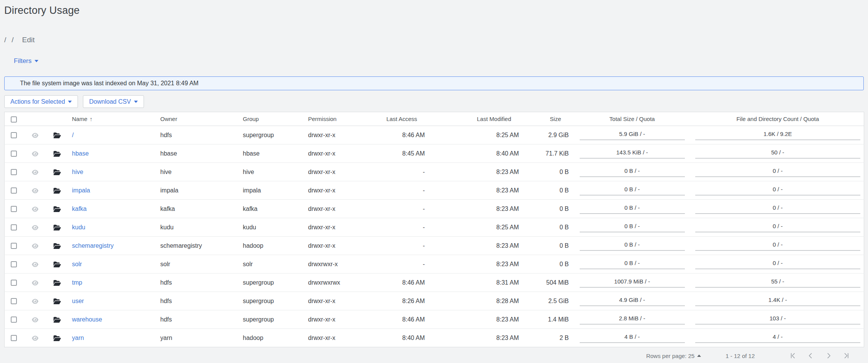 This screenshot has width=868, height=363. Describe the element at coordinates (793, 356) in the screenshot. I see `first-page-button` at that location.